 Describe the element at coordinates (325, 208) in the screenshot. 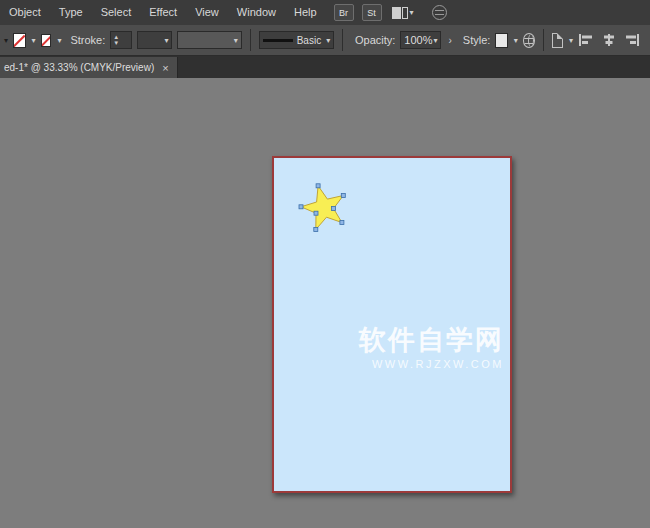

I see `star-shape` at that location.